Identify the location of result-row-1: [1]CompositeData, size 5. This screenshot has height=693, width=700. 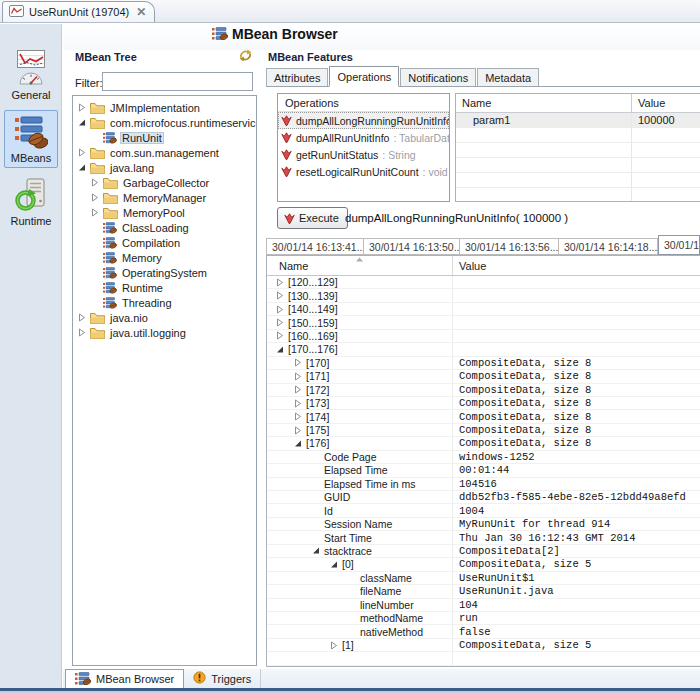
(484, 646).